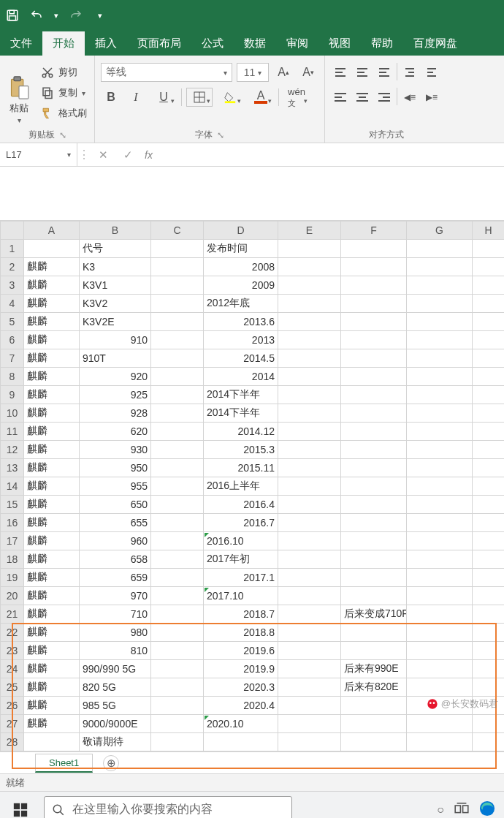  Describe the element at coordinates (115, 395) in the screenshot. I see `cell: 925` at that location.